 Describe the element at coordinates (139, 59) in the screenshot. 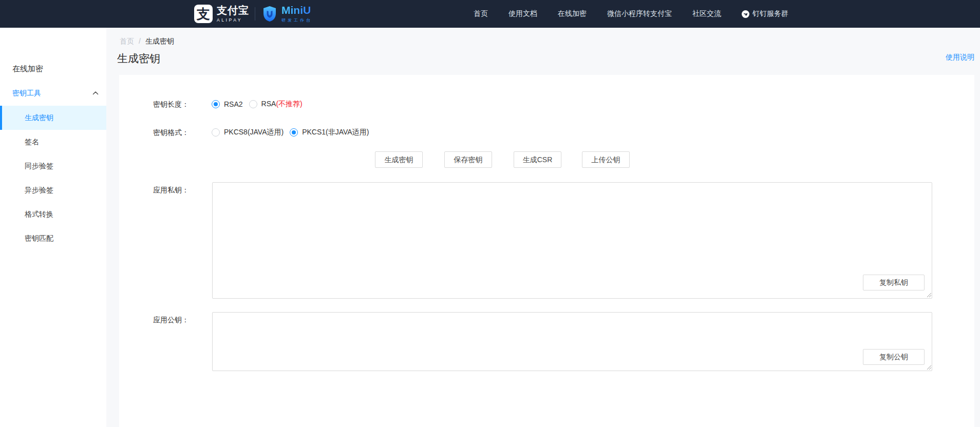

I see `page-title: 生成密钥` at that location.